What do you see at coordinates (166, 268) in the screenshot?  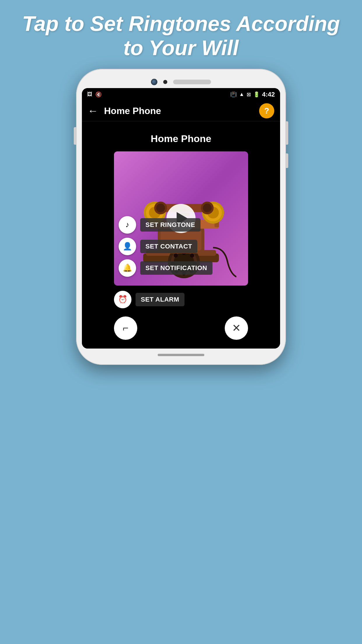 I see `set-notification-row: 🔔 SET NOTIFICATION` at bounding box center [166, 268].